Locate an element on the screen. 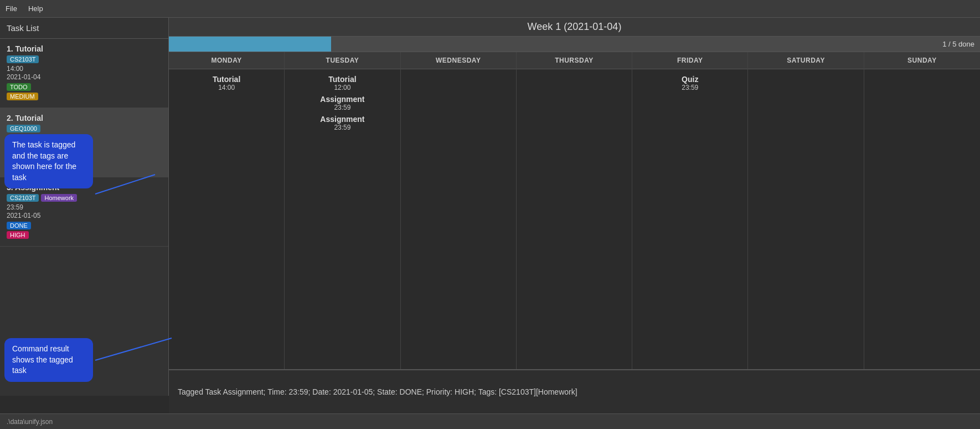 This screenshot has width=980, height=429. day-content: Tutorial14:00 is located at coordinates (226, 232).